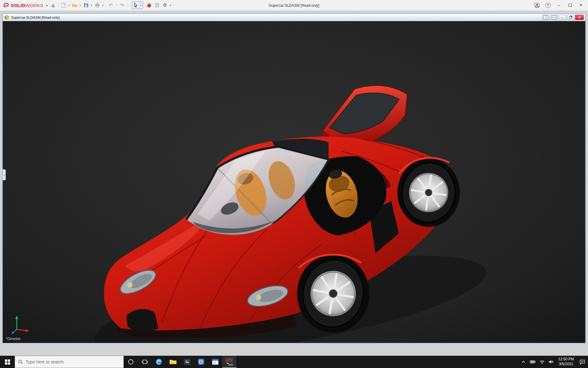  I want to click on clock-date: 3/5/2021, so click(566, 364).